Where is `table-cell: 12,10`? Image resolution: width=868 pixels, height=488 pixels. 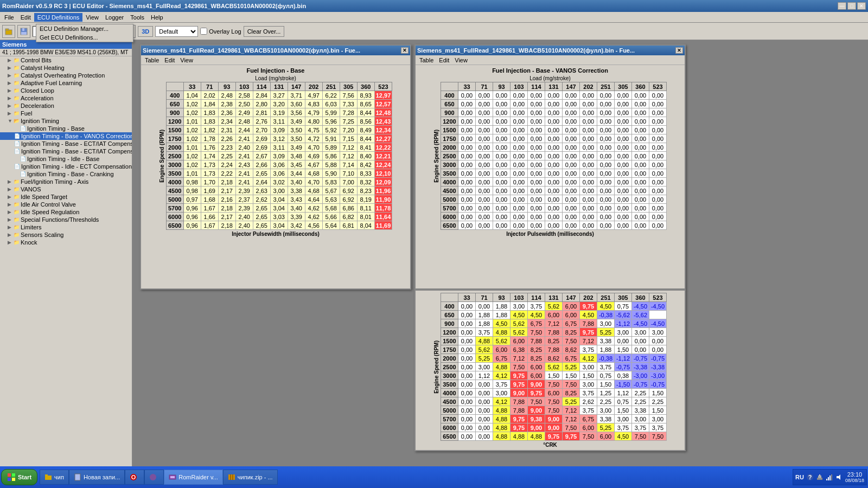
table-cell: 12,10 is located at coordinates (383, 174).